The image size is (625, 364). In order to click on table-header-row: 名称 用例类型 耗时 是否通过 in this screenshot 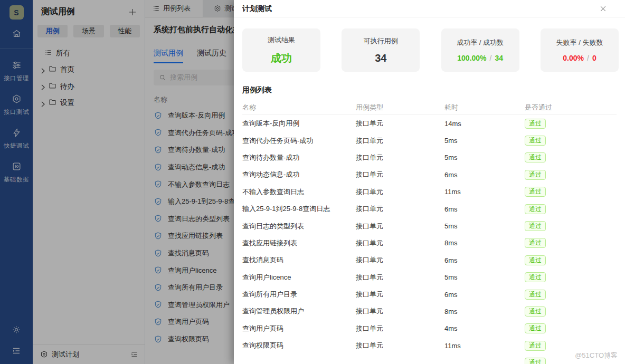, I will do `click(430, 108)`.